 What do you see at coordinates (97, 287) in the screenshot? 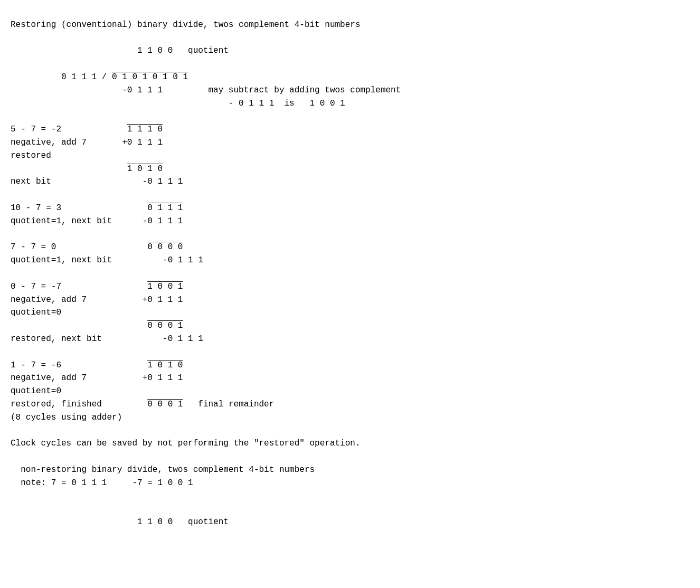
I see `step4-result-label: 0 - 7 = -7 1 0 0 1` at bounding box center [97, 287].